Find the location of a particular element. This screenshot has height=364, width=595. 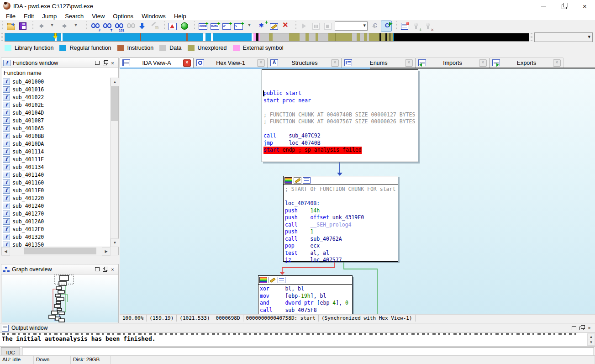

function-list-item: fsub_4010A5 is located at coordinates (56, 128).